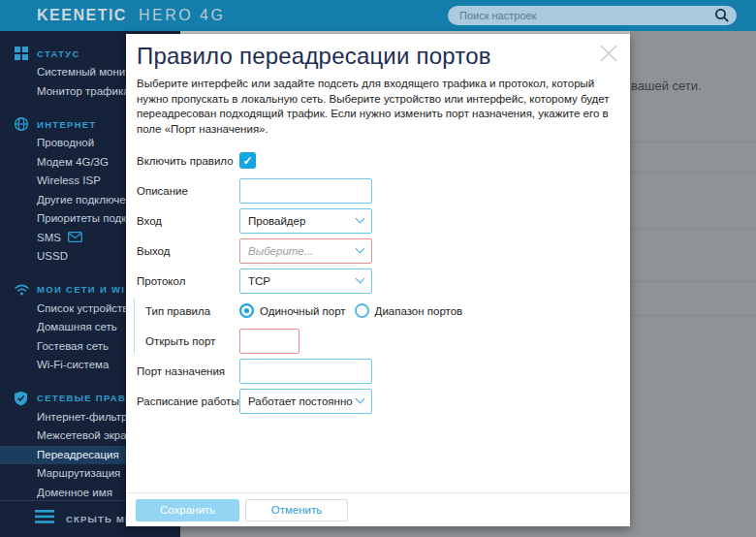 The image size is (756, 537). I want to click on protocol-label: Протокол, so click(188, 281).